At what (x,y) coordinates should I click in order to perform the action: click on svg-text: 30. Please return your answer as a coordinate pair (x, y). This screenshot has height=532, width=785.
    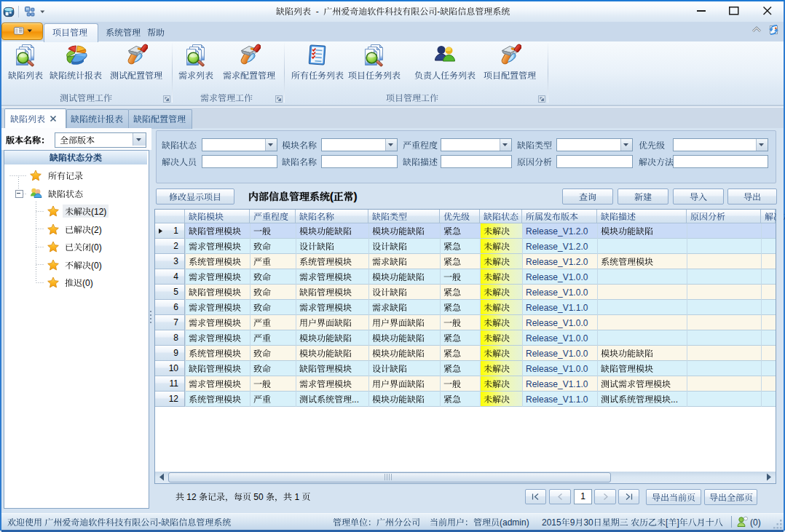
    Looking at the image, I should click on (588, 523).